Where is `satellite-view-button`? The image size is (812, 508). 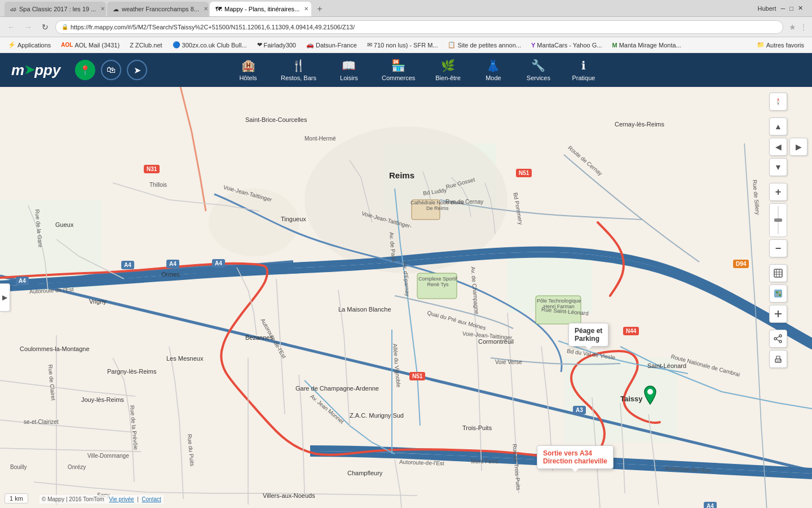
satellite-view-button is located at coordinates (778, 294).